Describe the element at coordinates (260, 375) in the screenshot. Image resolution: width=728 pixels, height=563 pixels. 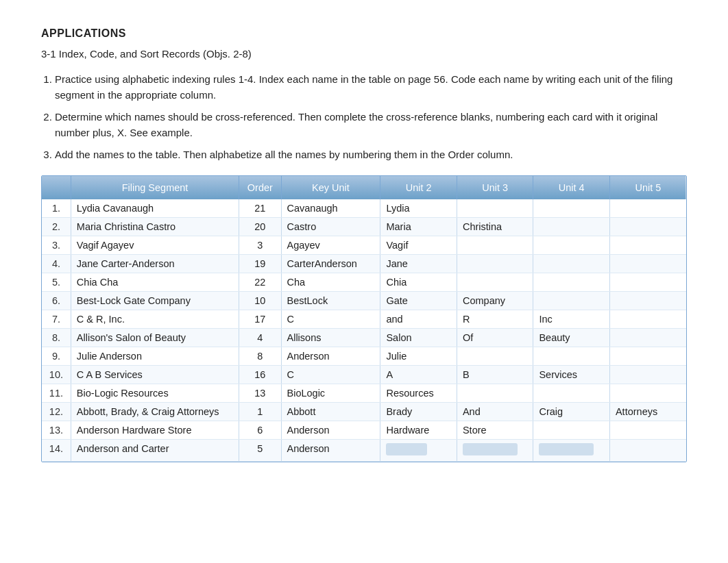
I see `table-cell: 16` at that location.